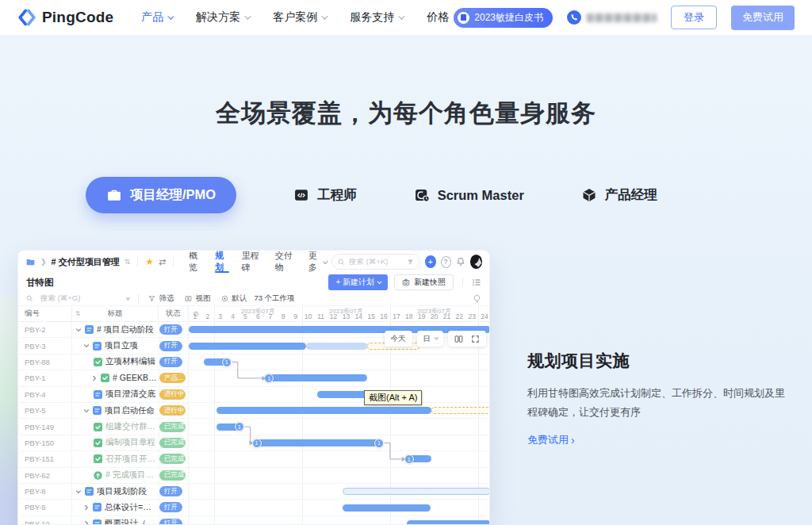 The width and height of the screenshot is (812, 525). Describe the element at coordinates (173, 314) in the screenshot. I see `column-header-status: 状态⚙` at that location.